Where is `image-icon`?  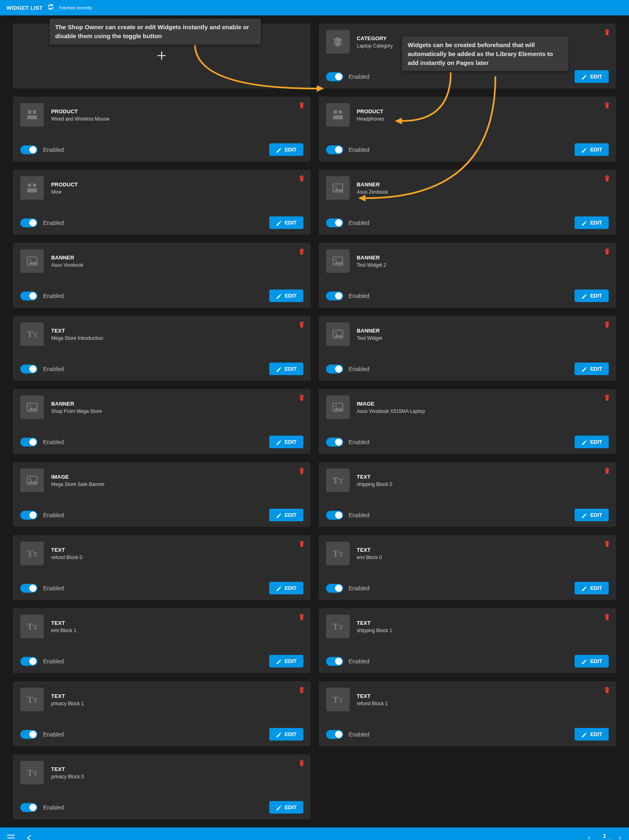
image-icon is located at coordinates (338, 188).